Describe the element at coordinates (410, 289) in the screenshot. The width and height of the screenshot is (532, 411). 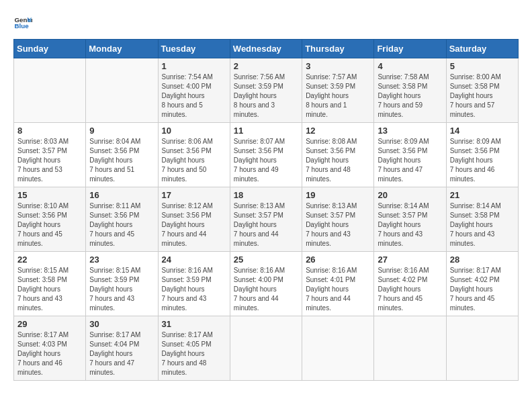
I see `day-info: Sunrise: 8:16 AMSunset: 4:02 PMDaylight …` at that location.